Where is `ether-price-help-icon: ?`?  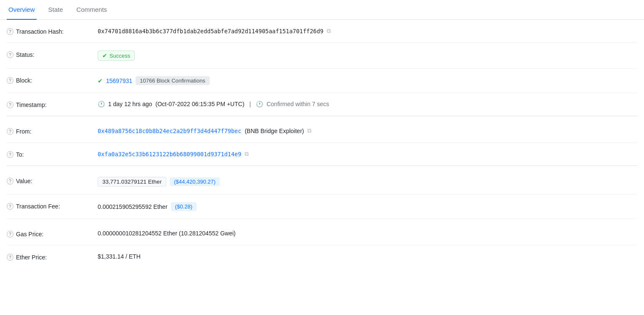
ether-price-help-icon: ? is located at coordinates (10, 257).